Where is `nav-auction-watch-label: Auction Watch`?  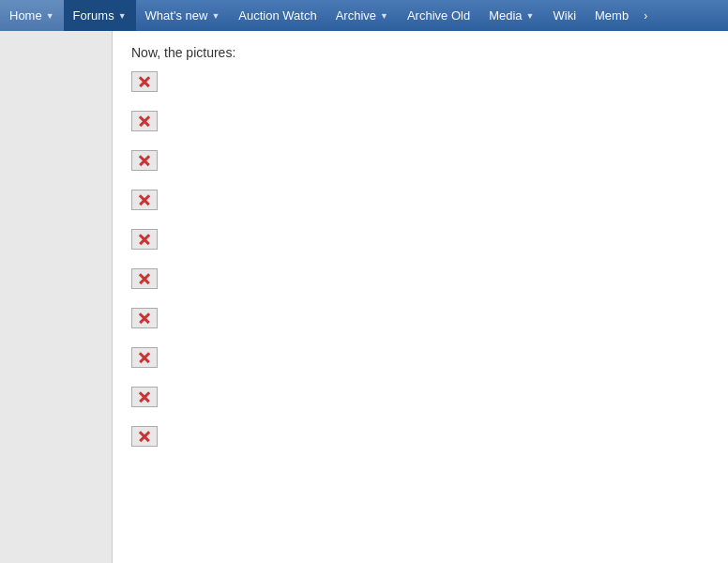 nav-auction-watch-label: Auction Watch is located at coordinates (278, 15).